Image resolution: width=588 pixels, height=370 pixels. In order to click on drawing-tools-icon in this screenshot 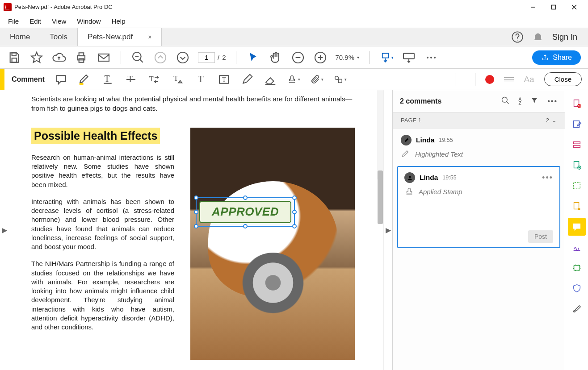, I will do `click(340, 79)`.